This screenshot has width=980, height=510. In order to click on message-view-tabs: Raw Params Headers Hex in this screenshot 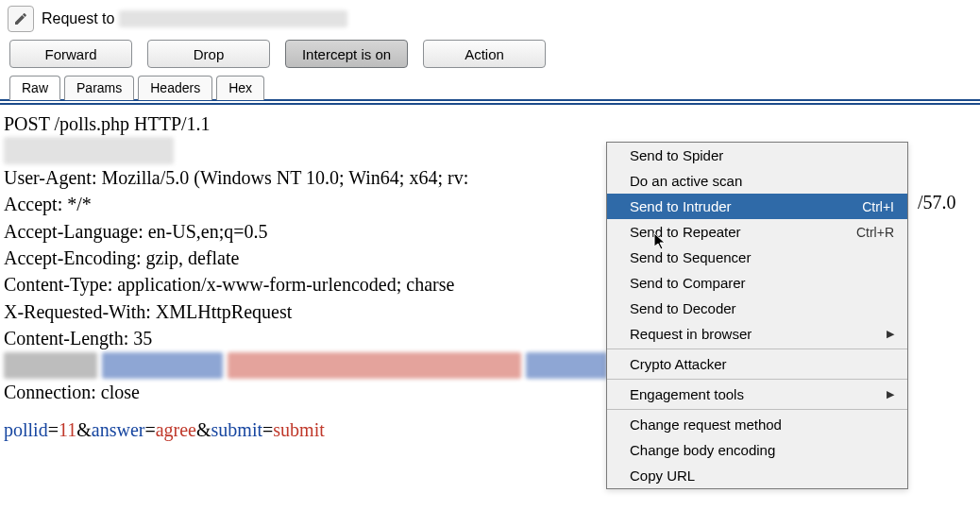, I will do `click(490, 88)`.